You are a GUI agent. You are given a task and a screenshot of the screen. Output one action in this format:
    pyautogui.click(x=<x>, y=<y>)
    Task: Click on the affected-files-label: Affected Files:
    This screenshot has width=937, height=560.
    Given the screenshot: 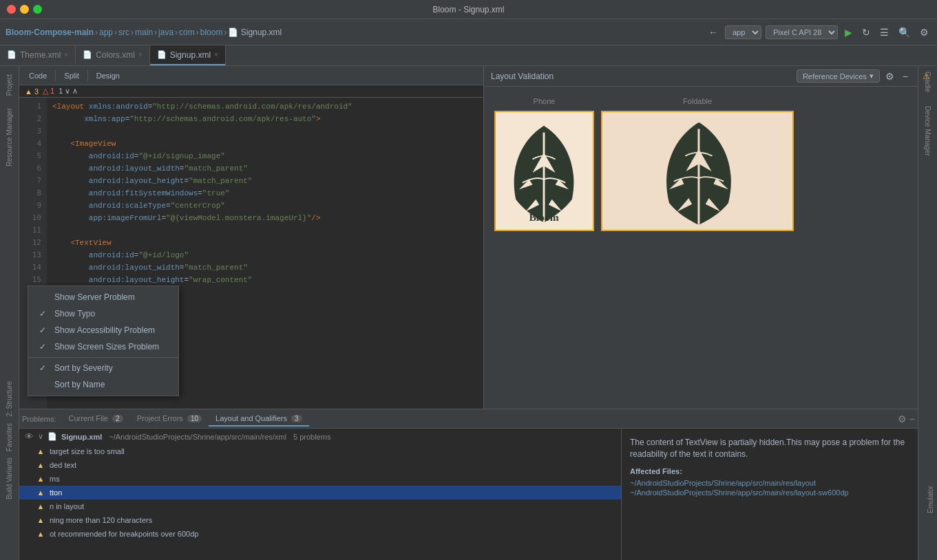 What is the action you would take?
    pyautogui.click(x=770, y=471)
    